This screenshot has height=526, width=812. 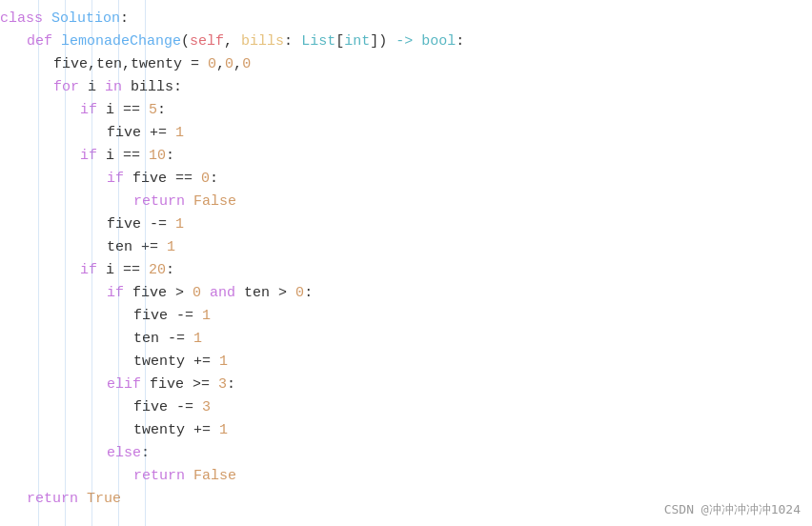 What do you see at coordinates (126, 65) in the screenshot?
I see `line-content: five,ten,twenty = 0,0,0` at bounding box center [126, 65].